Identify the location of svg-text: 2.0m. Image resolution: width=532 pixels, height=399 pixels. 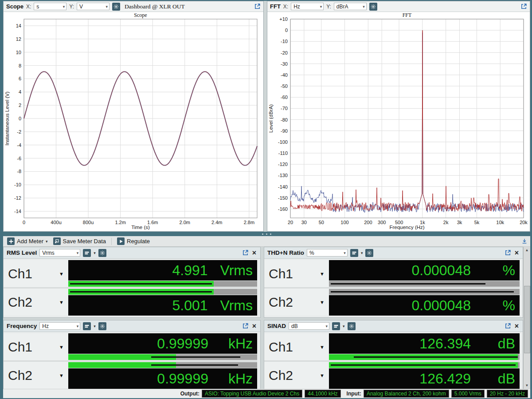
(185, 222).